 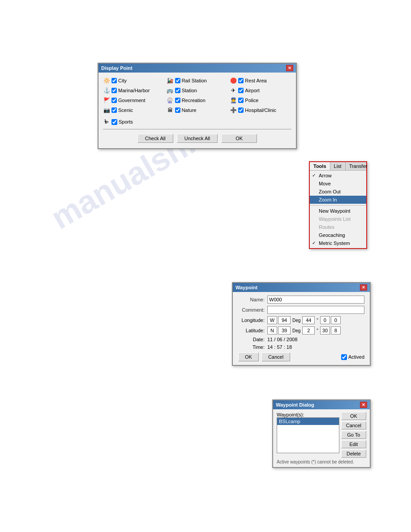 I want to click on checkbox-rest-area: 🛑 Rest Area, so click(x=261, y=81).